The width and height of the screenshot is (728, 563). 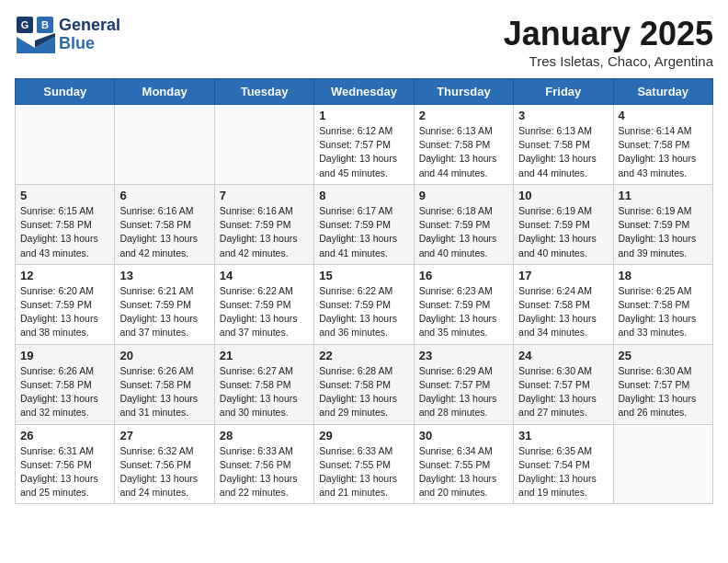 I want to click on day-number: 16, so click(x=463, y=276).